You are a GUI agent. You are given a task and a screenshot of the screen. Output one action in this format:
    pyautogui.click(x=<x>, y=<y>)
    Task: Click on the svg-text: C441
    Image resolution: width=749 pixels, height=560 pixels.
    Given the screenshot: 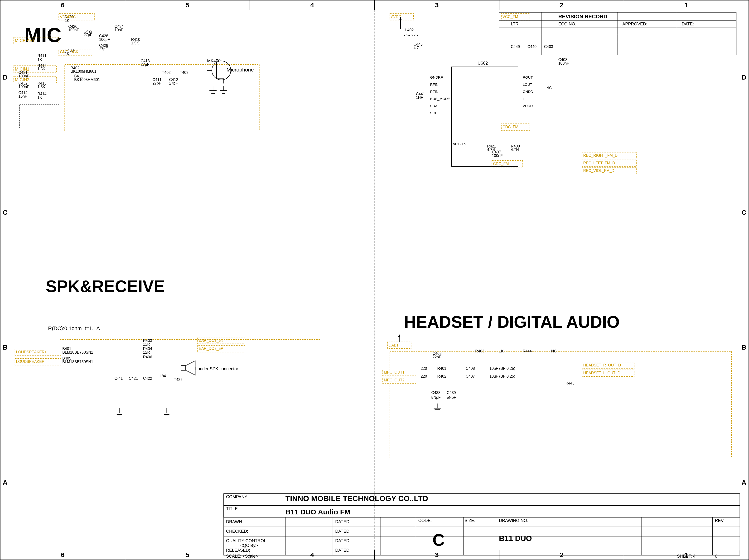 What is the action you would take?
    pyautogui.click(x=421, y=94)
    